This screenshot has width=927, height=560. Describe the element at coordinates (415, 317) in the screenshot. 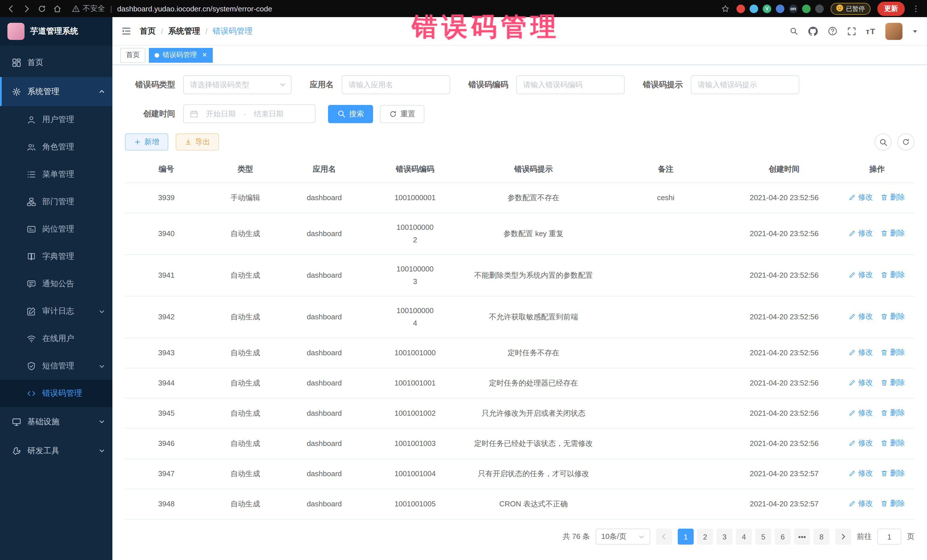

I see `cell-code: 100100000 4` at that location.